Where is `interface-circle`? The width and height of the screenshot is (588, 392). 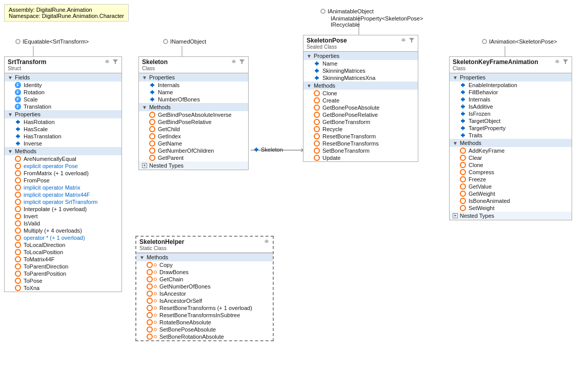 interface-circle is located at coordinates (18, 42).